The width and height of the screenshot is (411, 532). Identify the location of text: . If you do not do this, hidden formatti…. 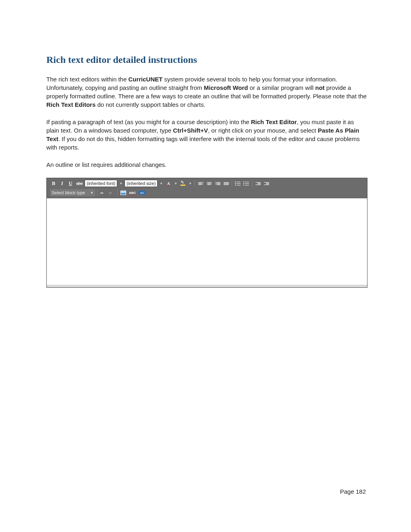
(203, 143).